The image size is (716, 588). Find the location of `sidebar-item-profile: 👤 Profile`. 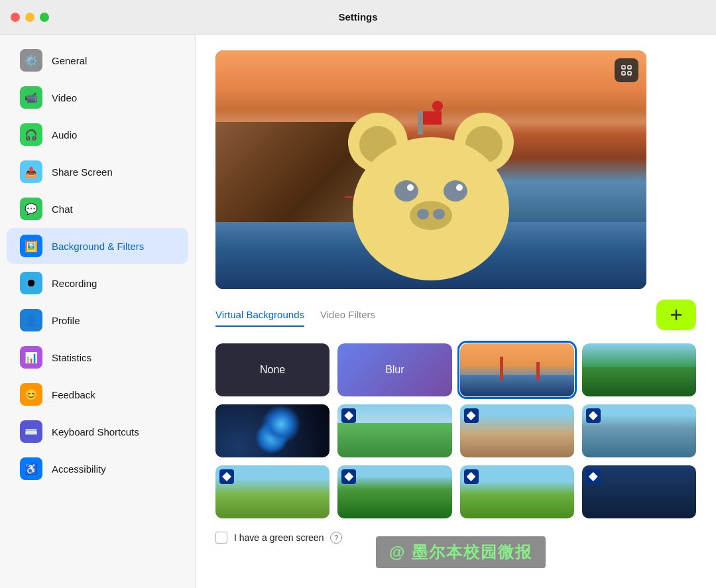

sidebar-item-profile: 👤 Profile is located at coordinates (97, 320).